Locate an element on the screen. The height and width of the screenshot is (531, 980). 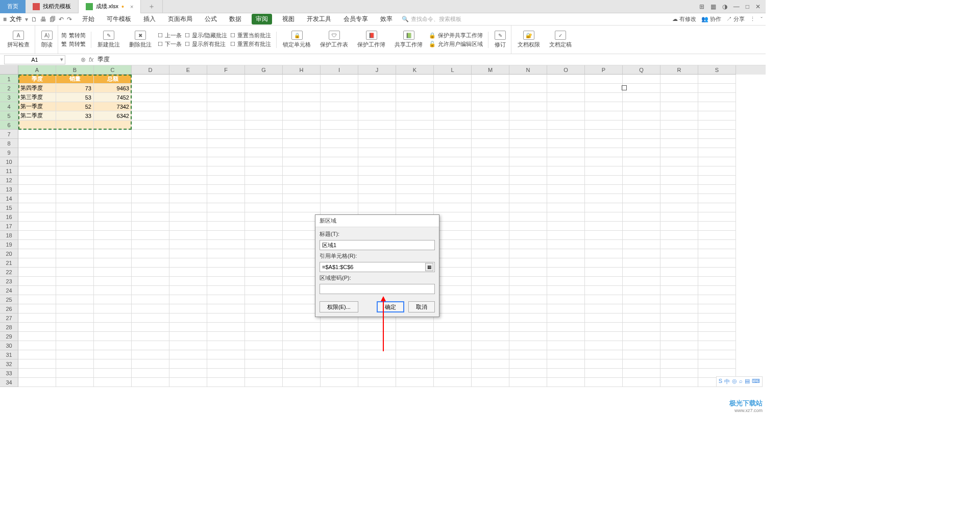
fx-icon: fx is located at coordinates (91, 60).